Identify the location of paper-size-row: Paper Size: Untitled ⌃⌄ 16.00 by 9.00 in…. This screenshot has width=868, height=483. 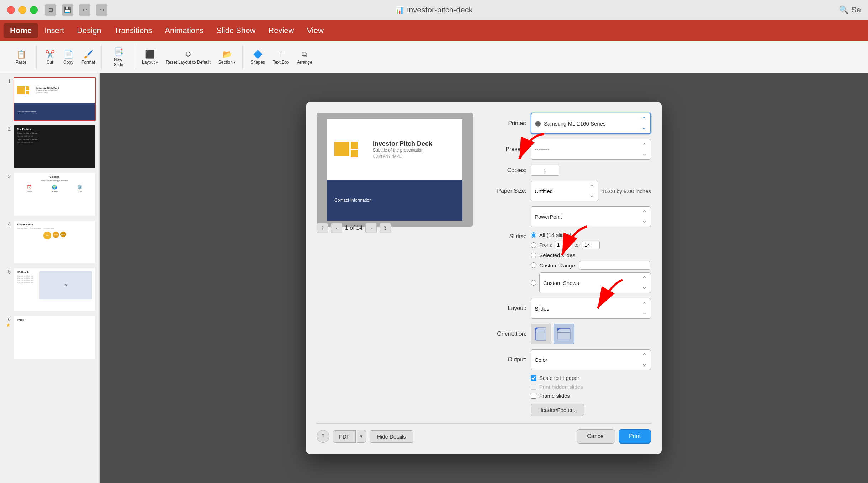
(567, 191).